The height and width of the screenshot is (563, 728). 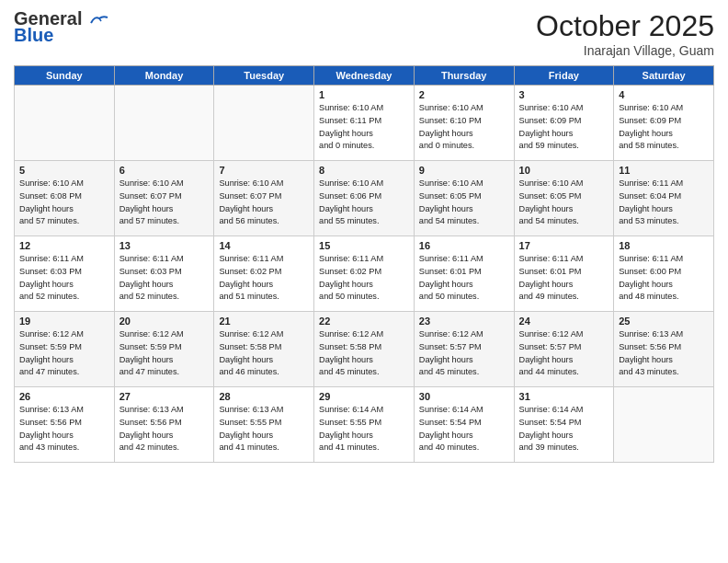 I want to click on day-number: 6, so click(x=165, y=170).